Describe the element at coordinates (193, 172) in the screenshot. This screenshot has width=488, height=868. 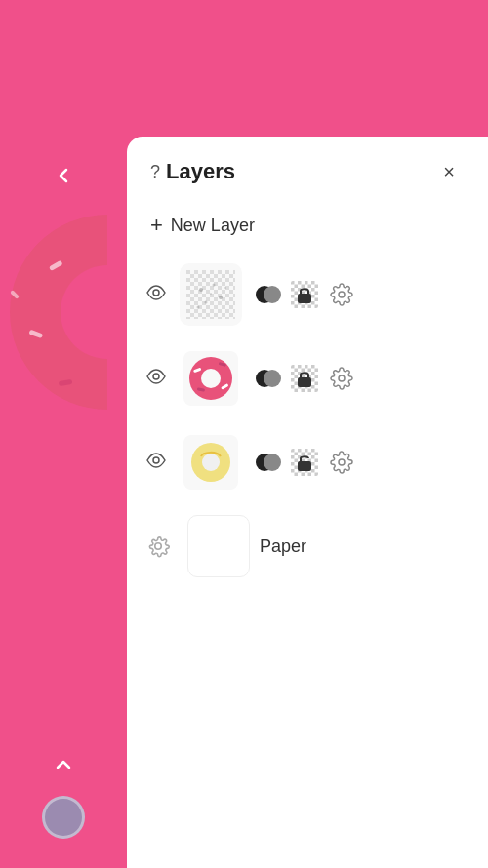
I see `panel-title-row: ? Layers` at that location.